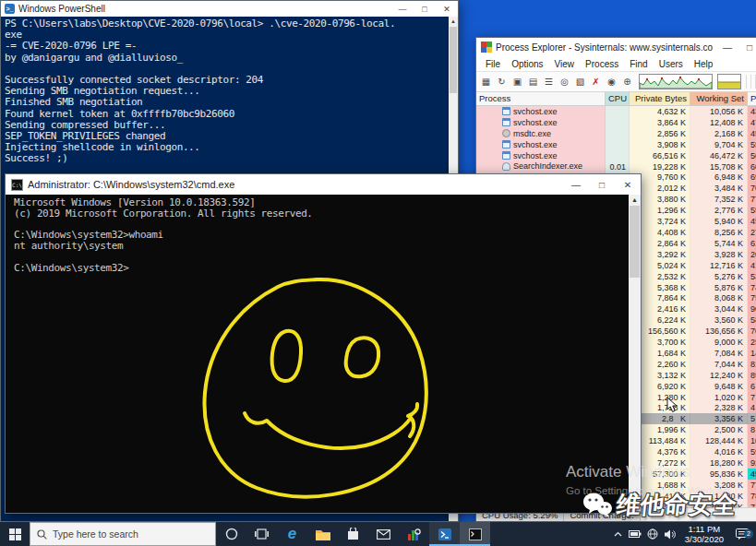  I want to click on process-row: svchost.exe3,864 K12,408 K47, so click(617, 123).